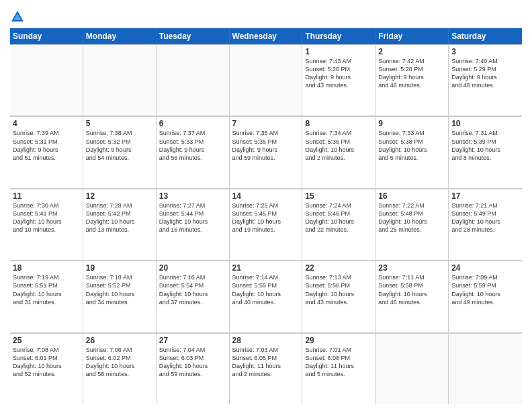 This screenshot has height=411, width=532. Describe the element at coordinates (266, 36) in the screenshot. I see `header-day-wednesday: Wednesday` at that location.